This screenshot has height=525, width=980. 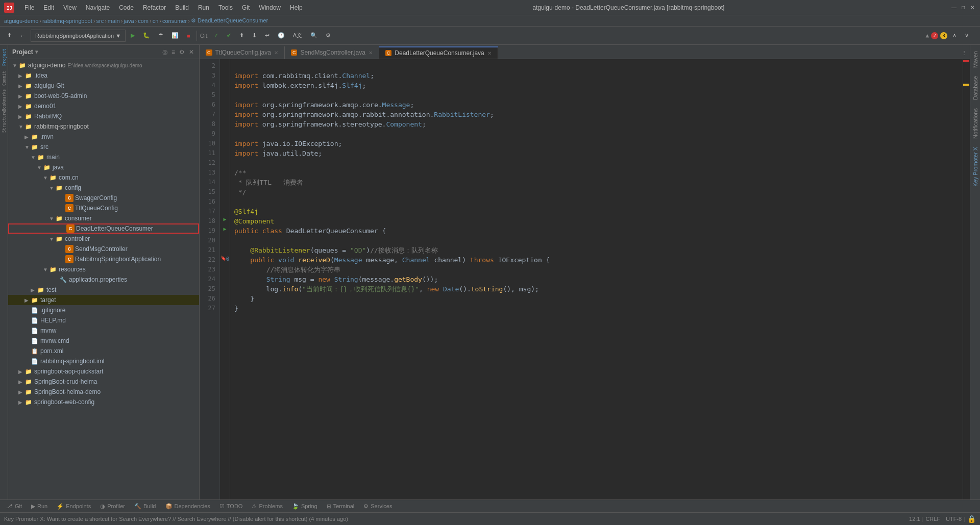 I want to click on tab-dead-close: ✕, so click(x=489, y=53).